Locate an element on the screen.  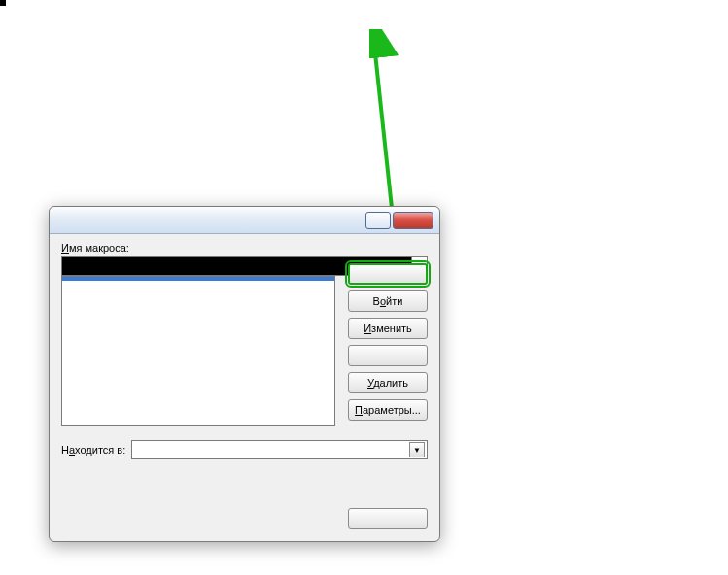
macro-list is located at coordinates (198, 352).